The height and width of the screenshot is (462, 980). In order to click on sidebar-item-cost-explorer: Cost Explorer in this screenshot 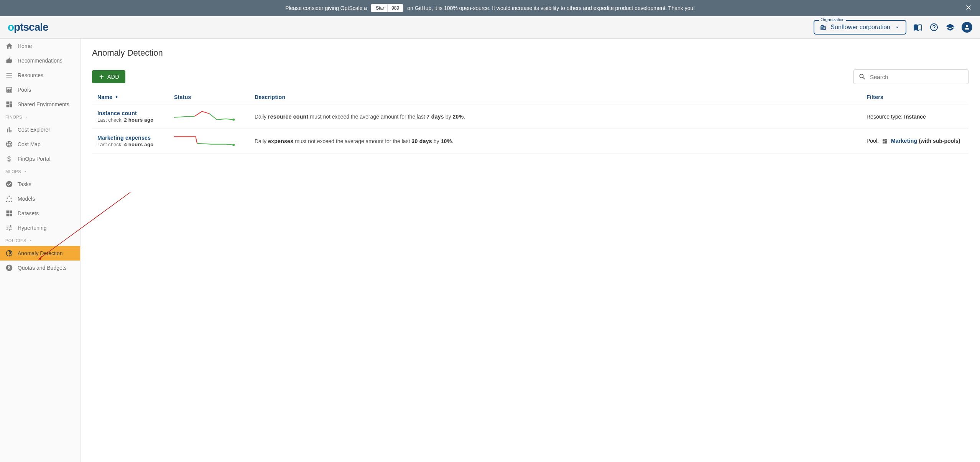, I will do `click(40, 130)`.